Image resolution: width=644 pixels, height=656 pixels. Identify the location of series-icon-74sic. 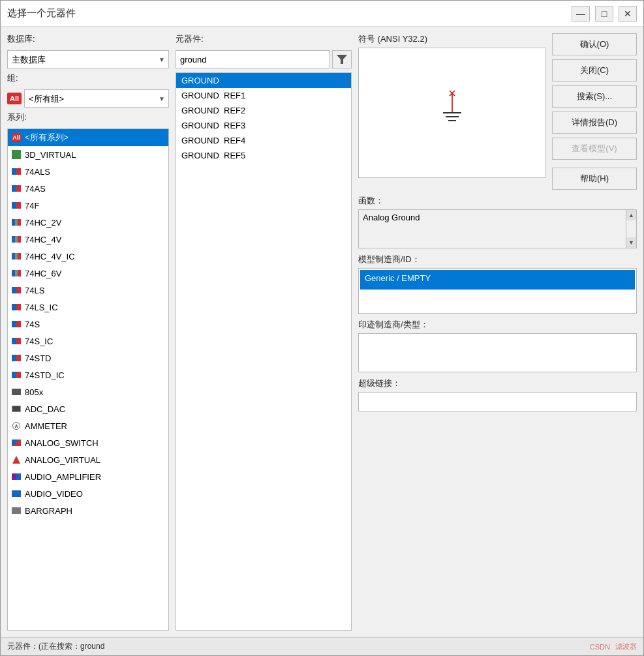
(16, 341).